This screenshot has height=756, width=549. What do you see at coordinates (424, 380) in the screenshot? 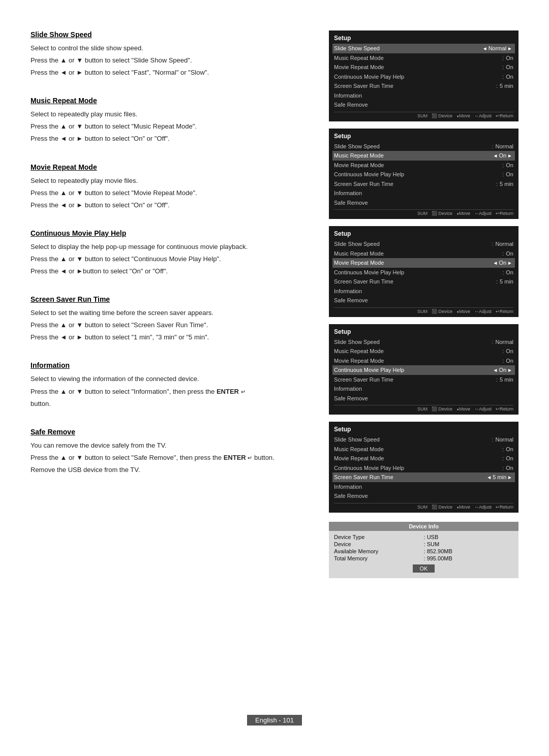
I see `setup-row-screen-saver-4: Screen Saver Run Time : 5 min` at bounding box center [424, 380].